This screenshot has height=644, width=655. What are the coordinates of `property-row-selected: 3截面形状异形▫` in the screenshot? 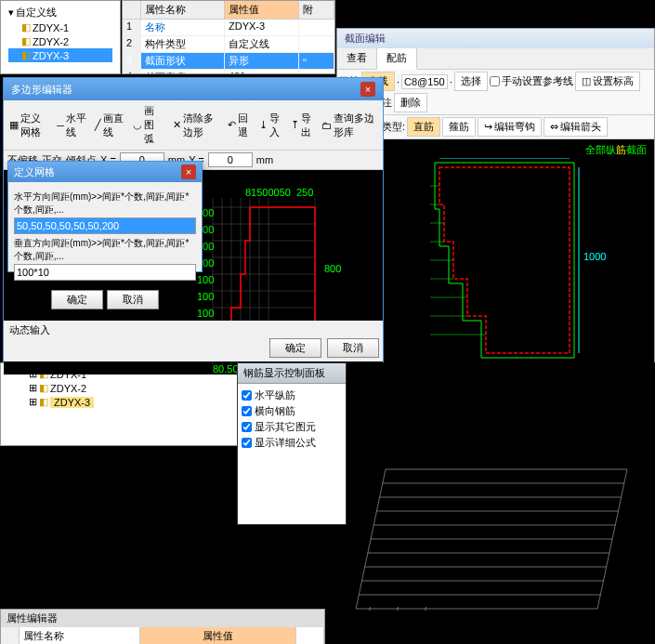 It's located at (229, 61).